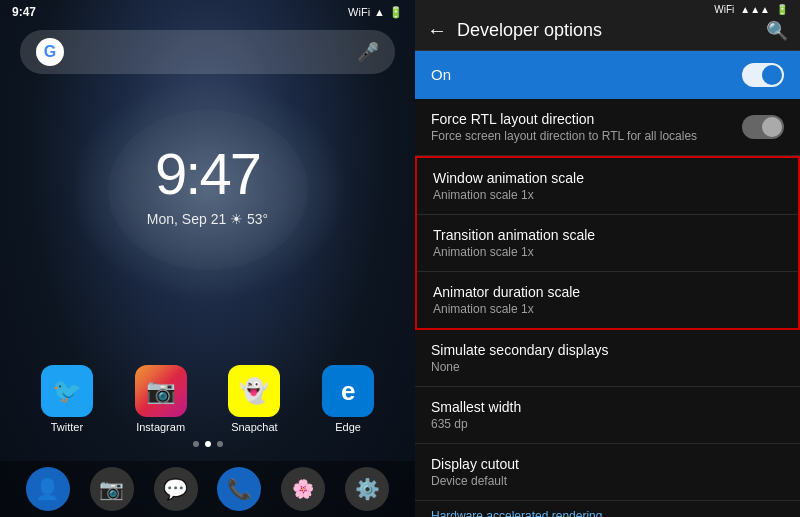 This screenshot has width=800, height=517. Describe the element at coordinates (160, 427) in the screenshot. I see `instagram-label: Instagram` at that location.